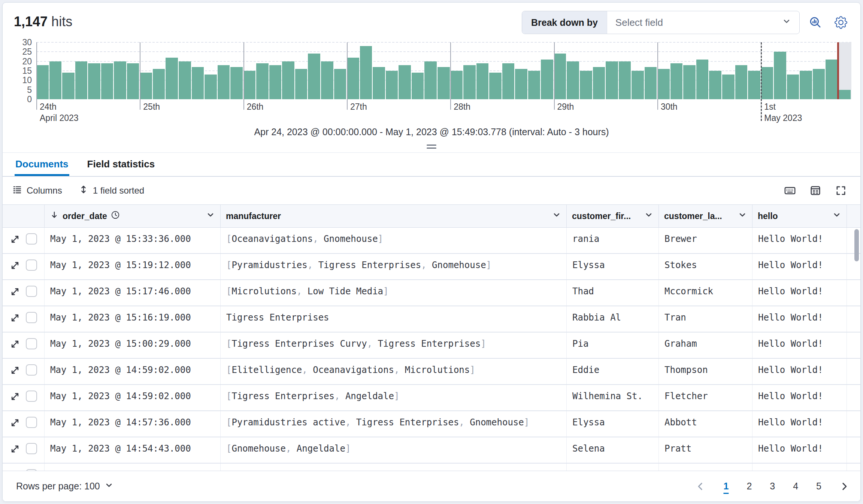 This screenshot has width=863, height=504. Describe the element at coordinates (444, 71) in the screenshot. I see `plot-area` at that location.